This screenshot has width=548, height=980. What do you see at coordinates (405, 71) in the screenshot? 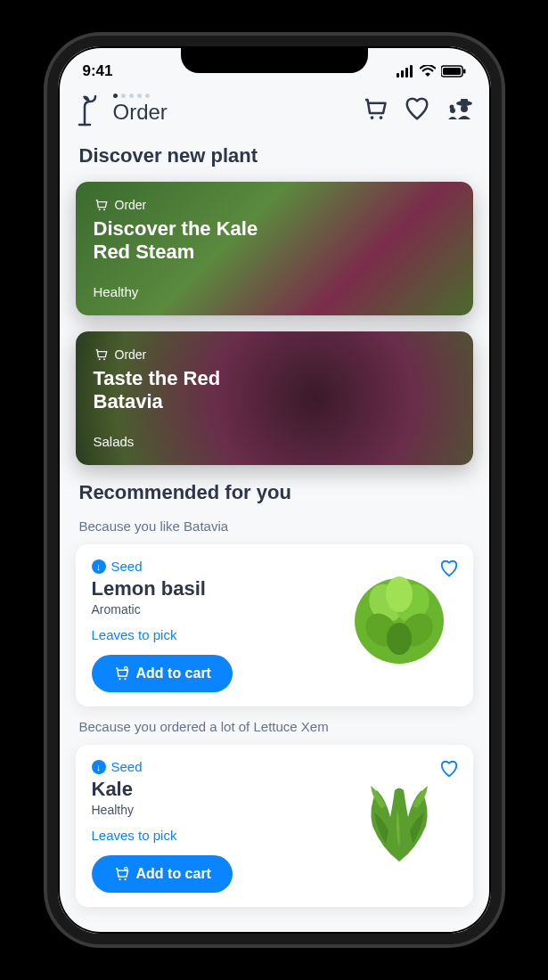
I see `signal-icon` at bounding box center [405, 71].